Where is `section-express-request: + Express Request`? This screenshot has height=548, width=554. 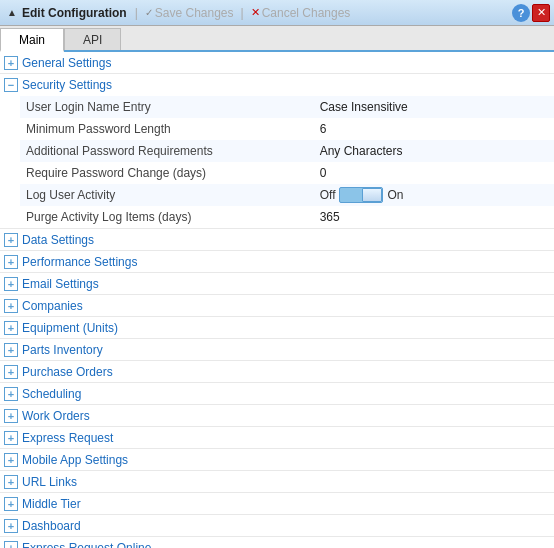 section-express-request: + Express Request is located at coordinates (277, 438).